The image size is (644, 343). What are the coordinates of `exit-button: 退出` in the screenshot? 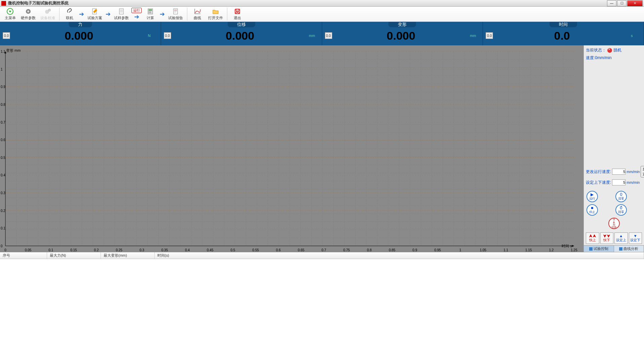 It's located at (237, 14).